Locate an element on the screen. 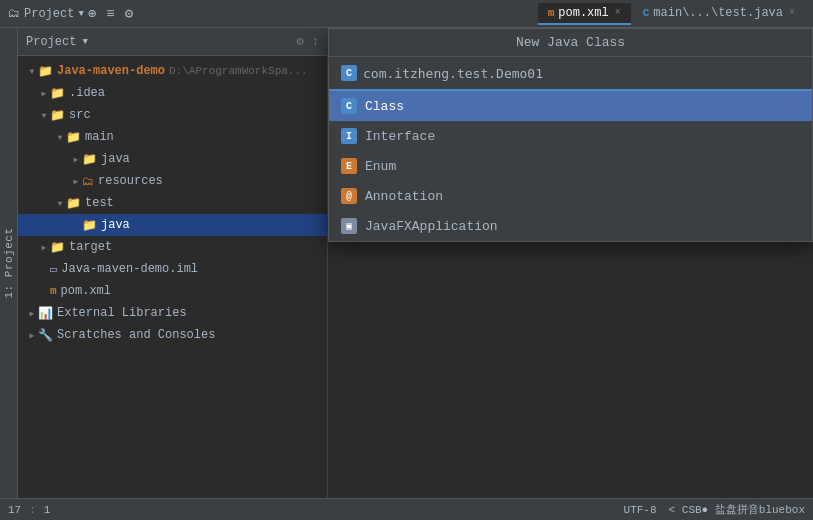  java-main-name: java is located at coordinates (116, 159).